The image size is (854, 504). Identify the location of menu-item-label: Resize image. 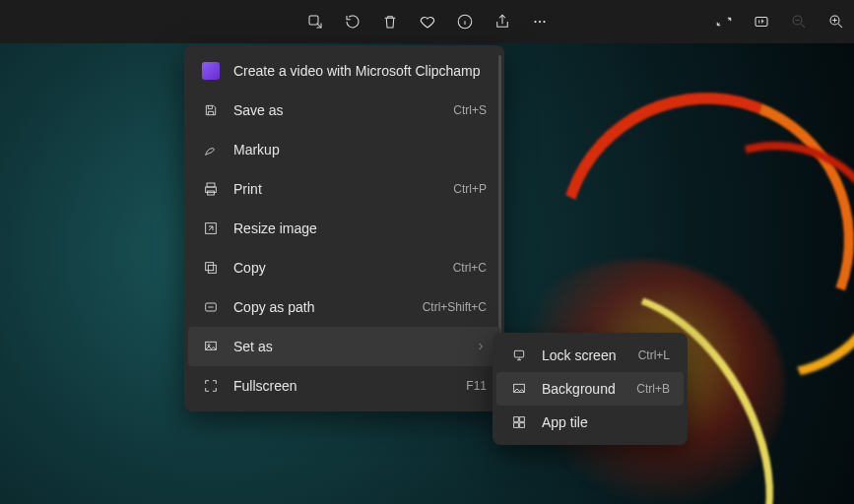
(361, 228).